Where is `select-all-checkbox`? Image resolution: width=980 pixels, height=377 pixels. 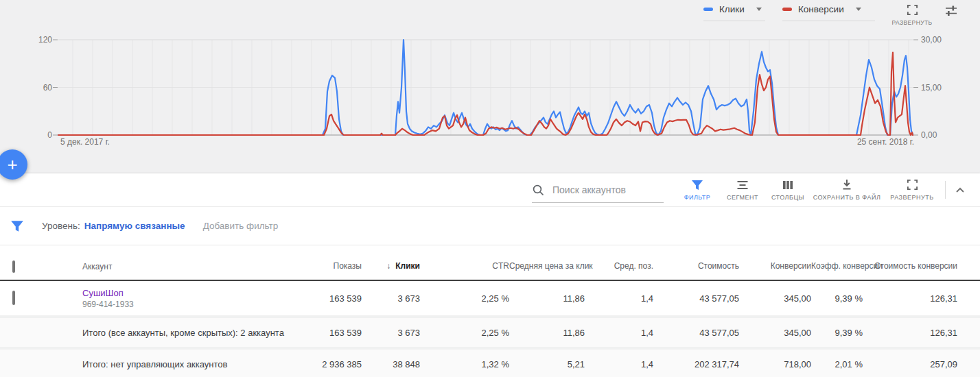 select-all-checkbox is located at coordinates (14, 267).